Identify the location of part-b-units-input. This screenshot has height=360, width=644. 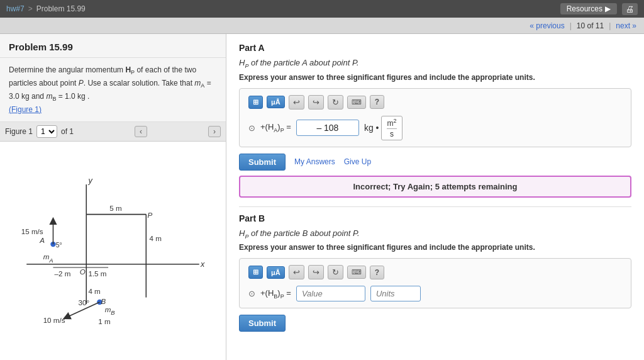
(396, 293).